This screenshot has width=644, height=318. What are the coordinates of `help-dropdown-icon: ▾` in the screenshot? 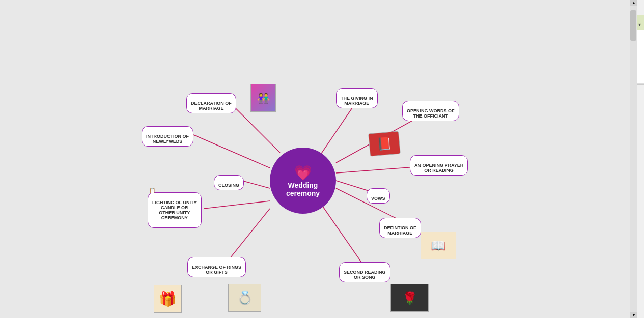 It's located at (639, 24).